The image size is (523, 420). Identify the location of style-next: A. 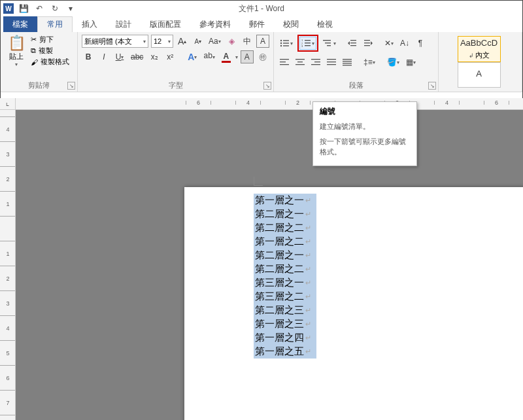
(479, 75).